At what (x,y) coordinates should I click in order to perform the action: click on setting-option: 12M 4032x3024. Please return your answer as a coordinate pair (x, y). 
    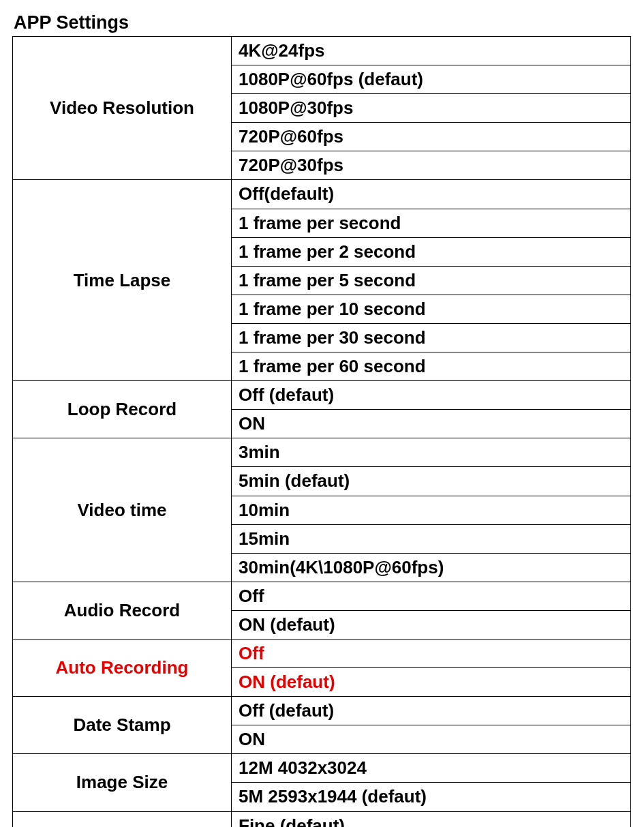
    Looking at the image, I should click on (431, 768).